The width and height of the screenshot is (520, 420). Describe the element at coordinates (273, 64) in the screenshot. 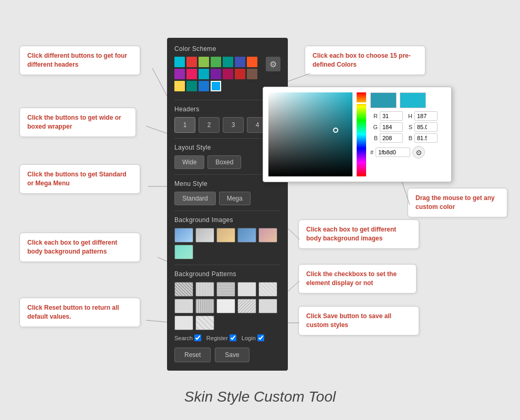

I see `gear-icon: ⚙` at that location.